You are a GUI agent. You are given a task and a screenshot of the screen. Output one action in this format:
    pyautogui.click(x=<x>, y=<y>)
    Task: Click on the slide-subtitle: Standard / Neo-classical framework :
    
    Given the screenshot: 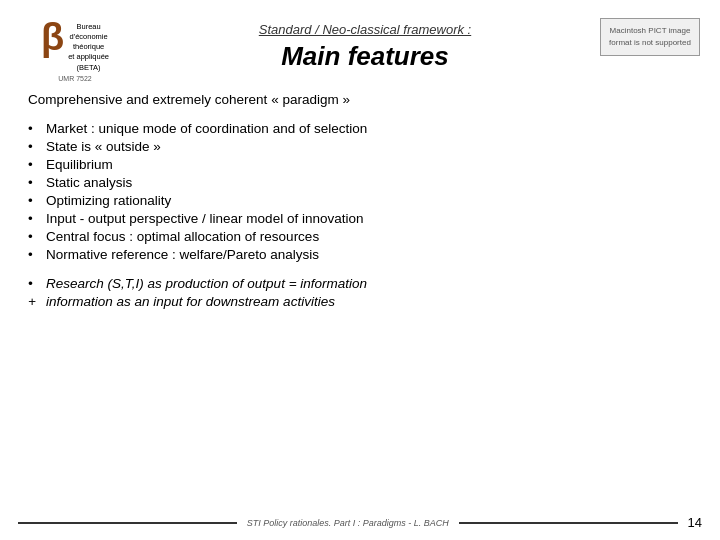 What is the action you would take?
    pyautogui.click(x=365, y=30)
    